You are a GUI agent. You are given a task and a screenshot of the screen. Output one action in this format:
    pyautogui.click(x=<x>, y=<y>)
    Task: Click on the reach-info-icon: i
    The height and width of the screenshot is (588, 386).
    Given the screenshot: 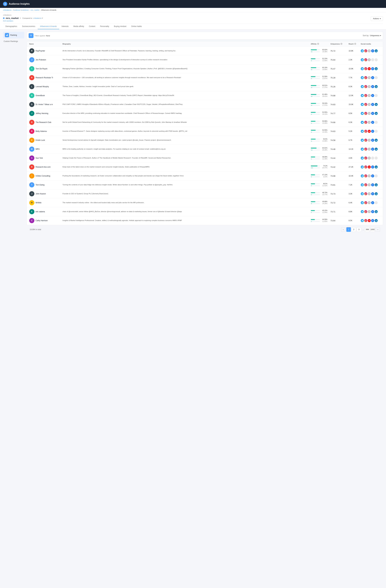 What is the action you would take?
    pyautogui.click(x=355, y=44)
    